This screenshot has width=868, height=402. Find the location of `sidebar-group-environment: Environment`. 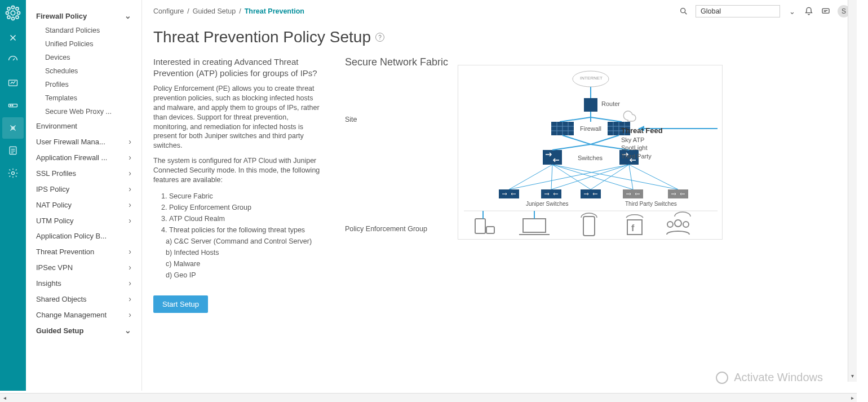

sidebar-group-environment: Environment is located at coordinates (83, 126).